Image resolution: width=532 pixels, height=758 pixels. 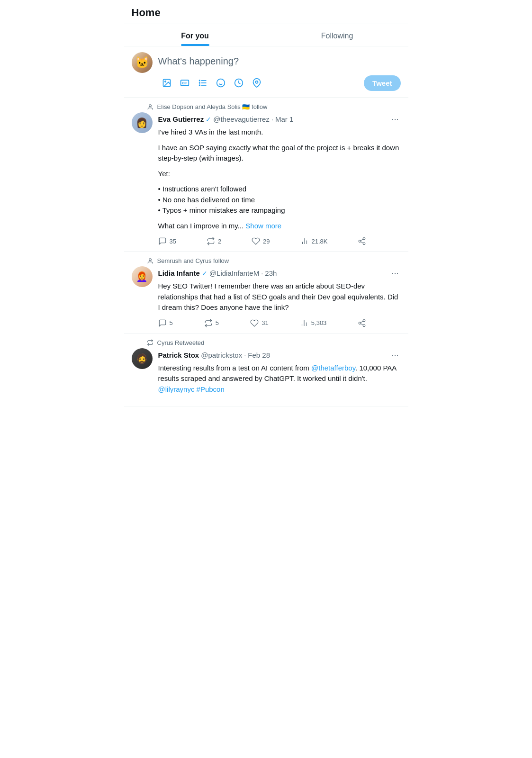 I want to click on tweet-button: Tweet, so click(x=382, y=83).